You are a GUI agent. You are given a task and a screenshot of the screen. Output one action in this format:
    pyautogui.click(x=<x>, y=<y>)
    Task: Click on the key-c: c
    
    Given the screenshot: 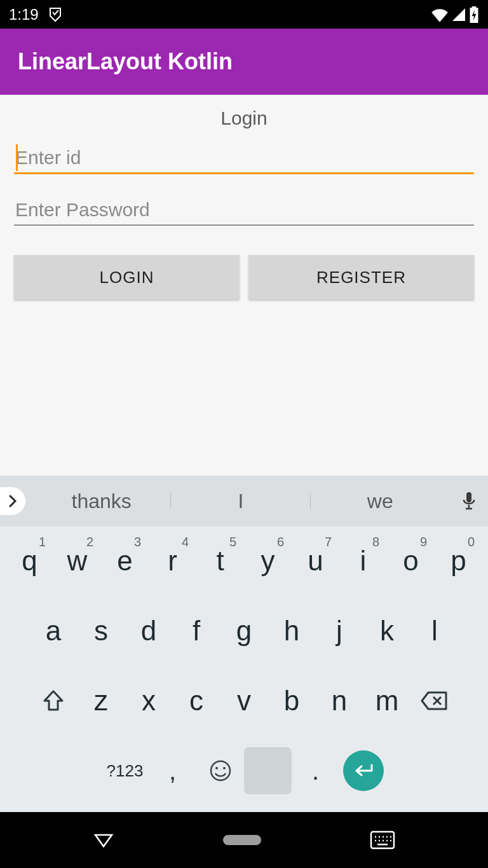 What is the action you would take?
    pyautogui.click(x=197, y=701)
    